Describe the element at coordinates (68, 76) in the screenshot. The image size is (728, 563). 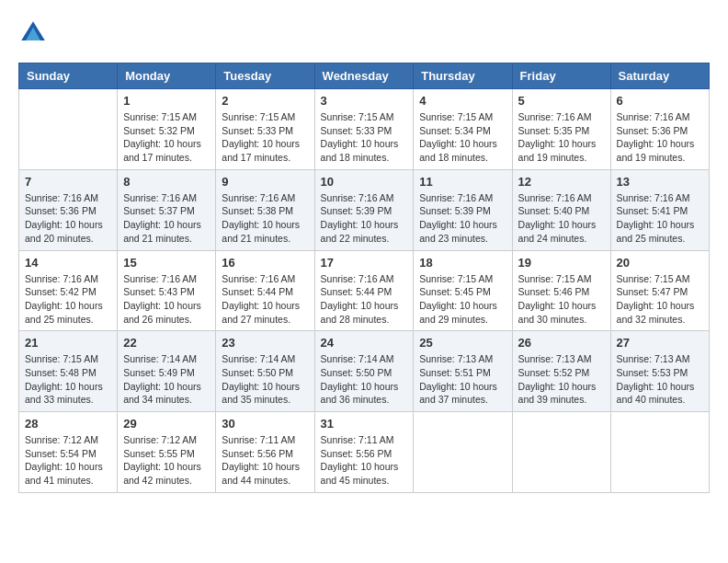
I see `day-header-sunday: Sunday` at that location.